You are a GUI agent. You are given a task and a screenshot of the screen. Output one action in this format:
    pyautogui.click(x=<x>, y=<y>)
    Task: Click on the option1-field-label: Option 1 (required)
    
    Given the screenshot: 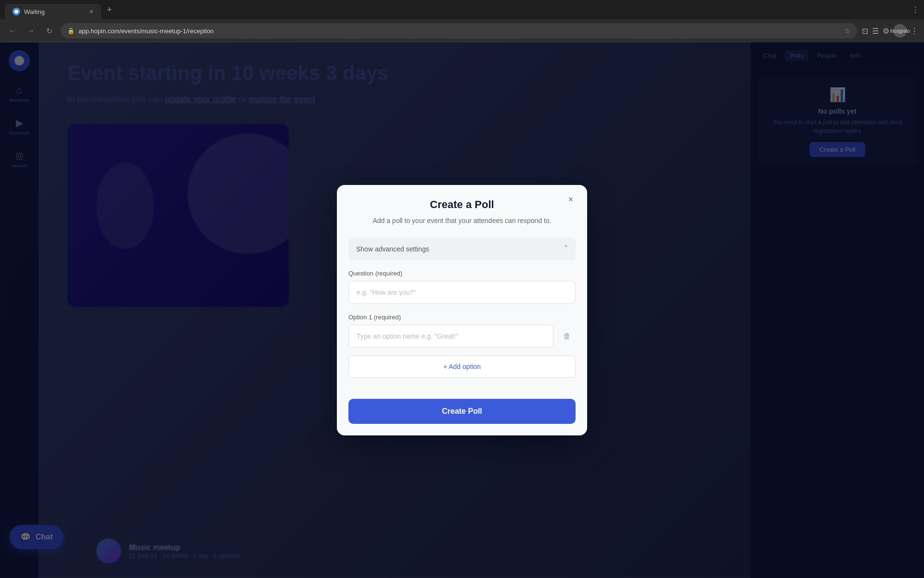 What is the action you would take?
    pyautogui.click(x=462, y=317)
    